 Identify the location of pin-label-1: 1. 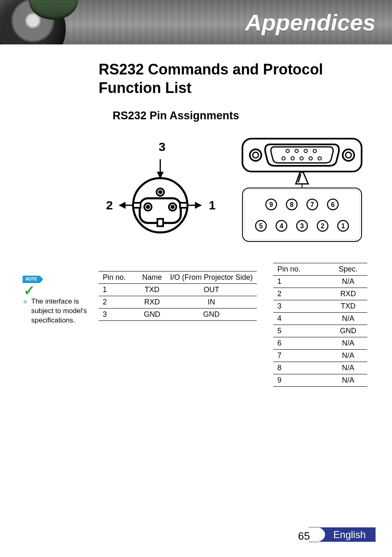
(212, 205).